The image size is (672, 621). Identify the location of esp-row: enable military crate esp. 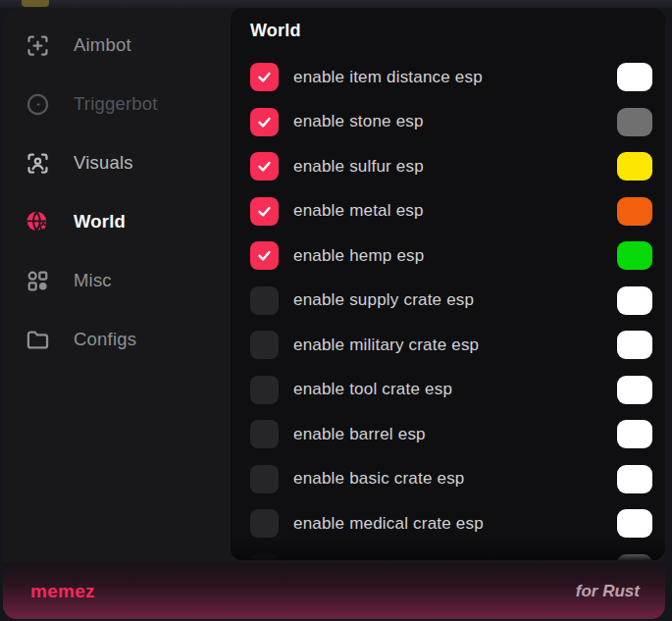
(447, 345).